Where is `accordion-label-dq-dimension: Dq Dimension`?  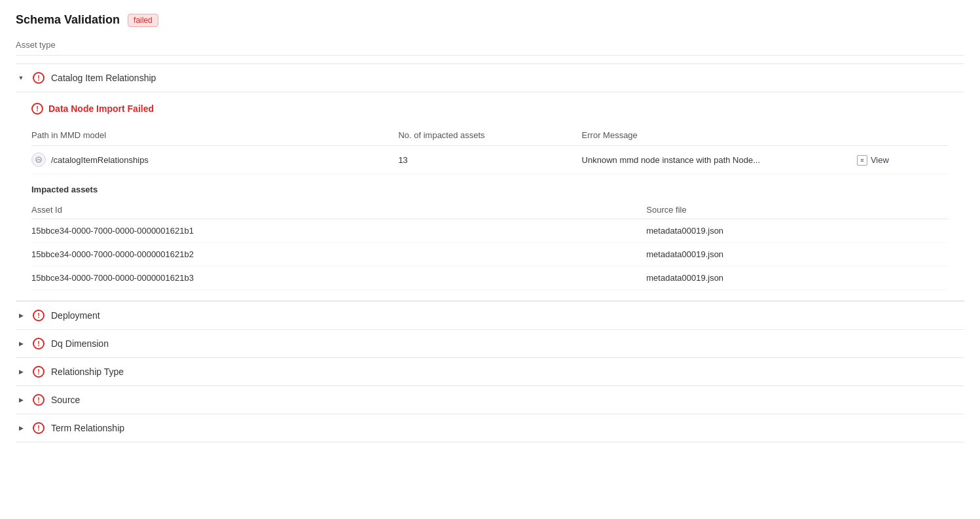 accordion-label-dq-dimension: Dq Dimension is located at coordinates (80, 344).